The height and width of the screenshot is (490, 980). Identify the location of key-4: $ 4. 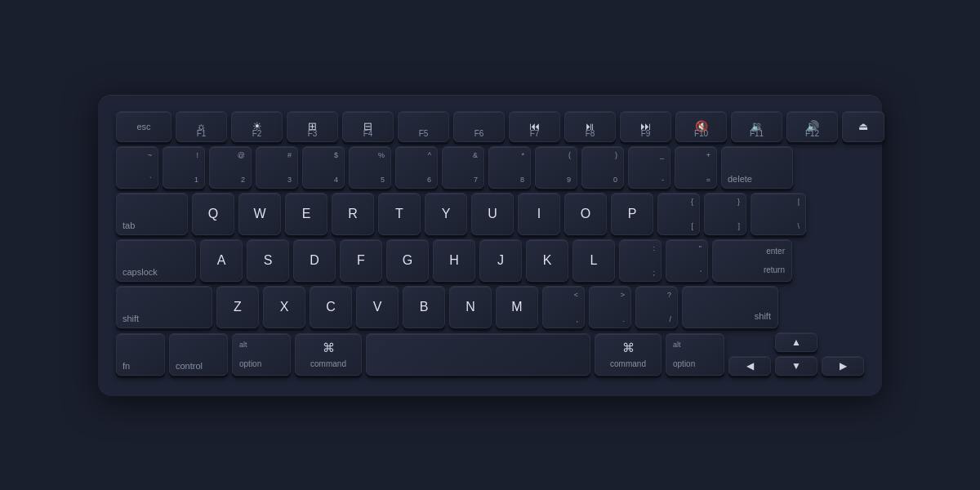
(323, 167).